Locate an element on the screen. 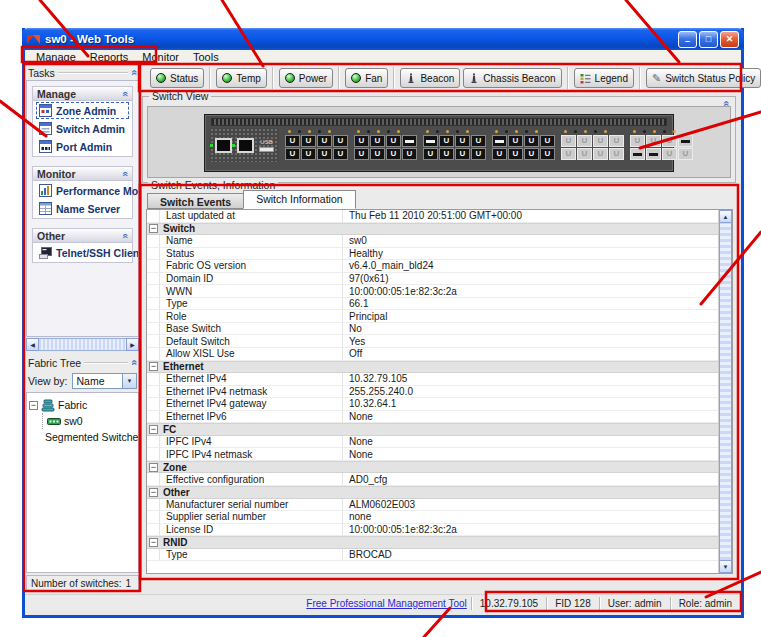 This screenshot has height=637, width=761. view-by-select: Name ▼ is located at coordinates (105, 381).